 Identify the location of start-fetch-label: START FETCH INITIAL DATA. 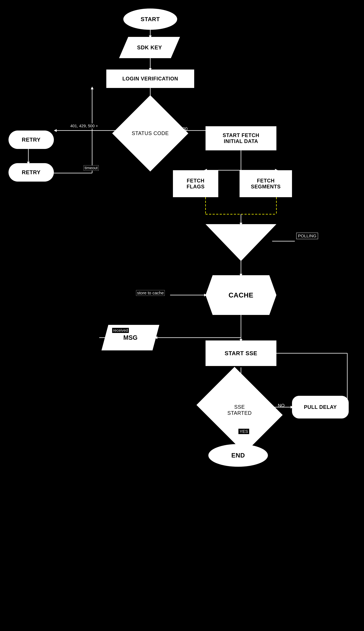
(241, 138).